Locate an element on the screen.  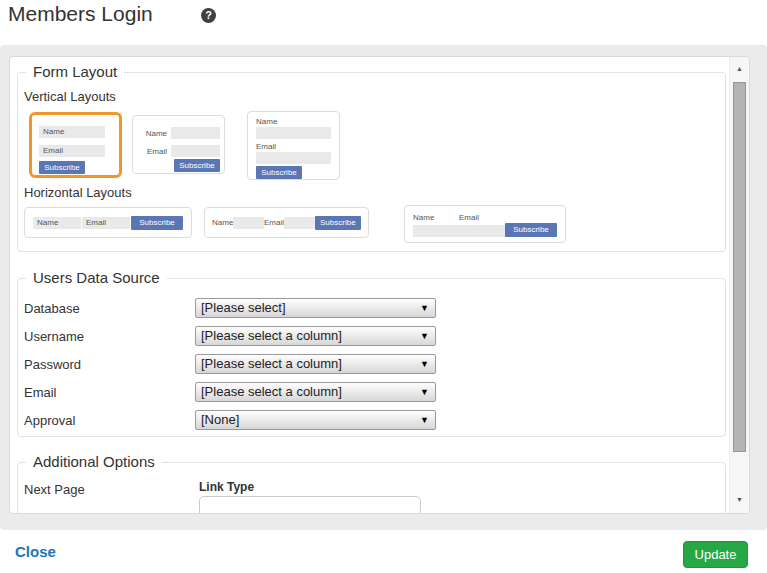
database-select: [Please select] ▼ is located at coordinates (316, 308).